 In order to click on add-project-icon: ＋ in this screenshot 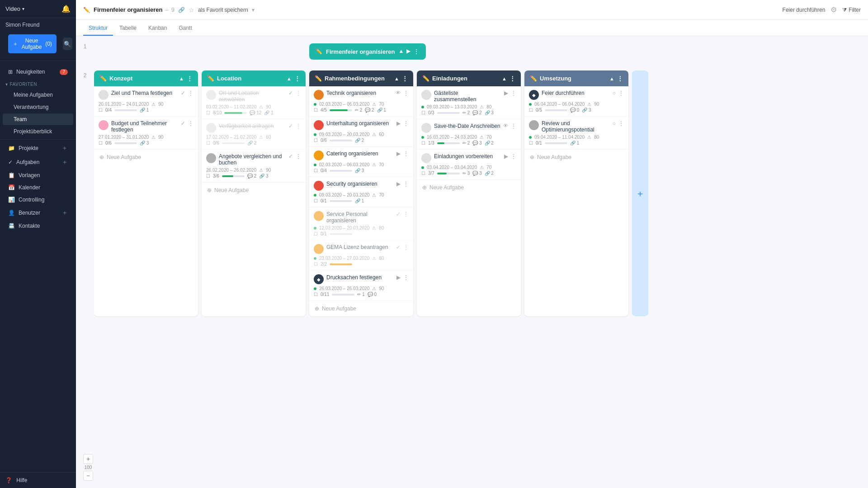, I will do `click(65, 148)`.